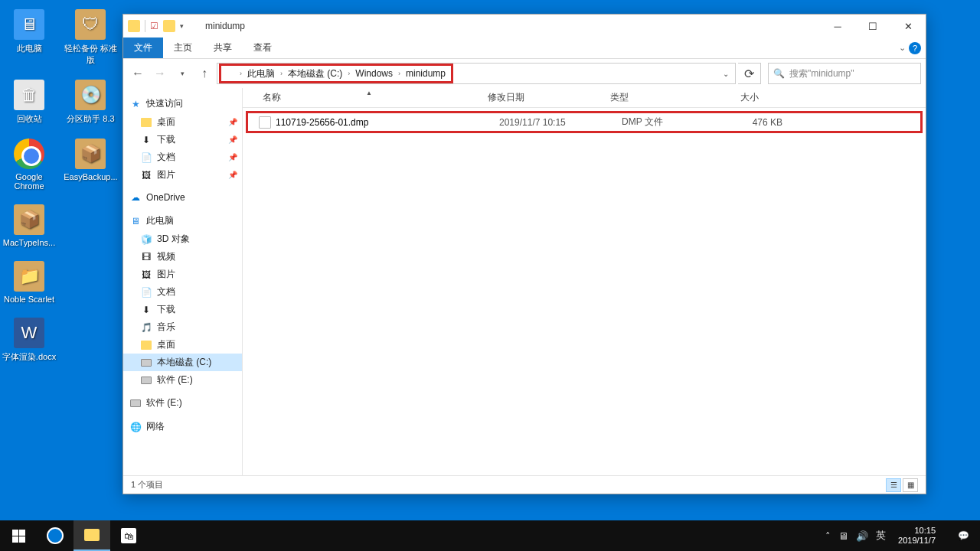 Image resolution: width=980 pixels, height=551 pixels. What do you see at coordinates (182, 26) in the screenshot?
I see `qat-dropdown-icon: ▾` at bounding box center [182, 26].